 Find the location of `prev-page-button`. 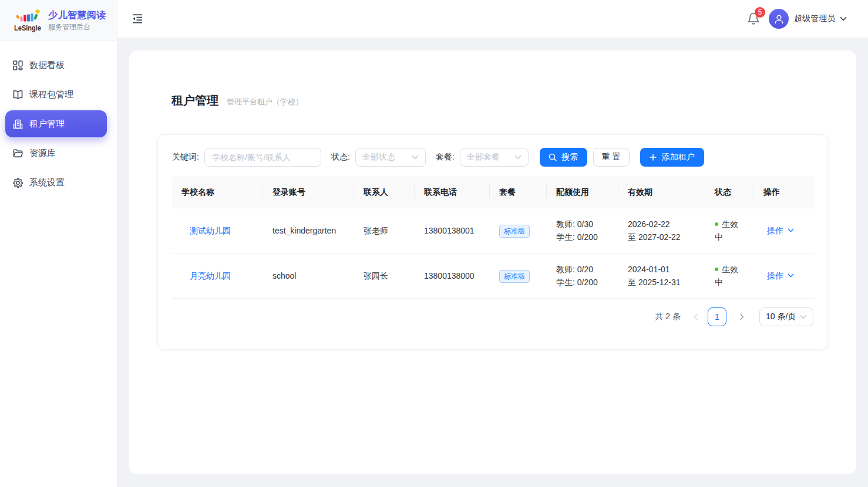

prev-page-button is located at coordinates (696, 317).